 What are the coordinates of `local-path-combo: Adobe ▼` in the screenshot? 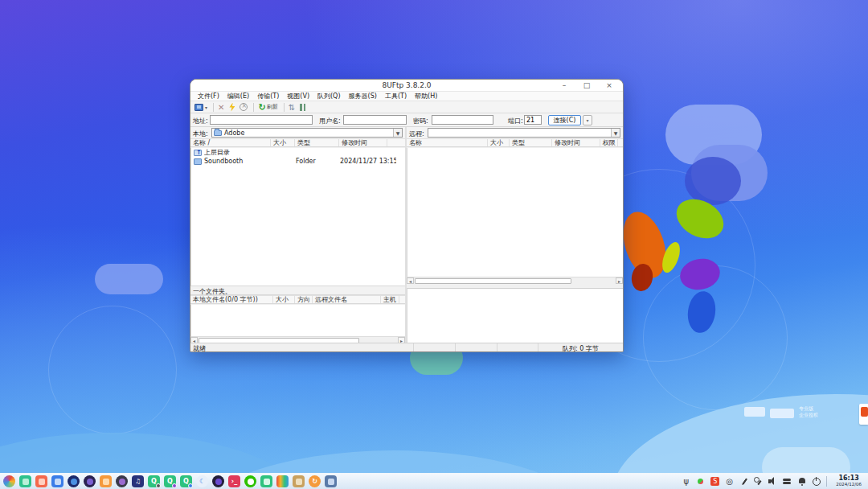 It's located at (307, 133).